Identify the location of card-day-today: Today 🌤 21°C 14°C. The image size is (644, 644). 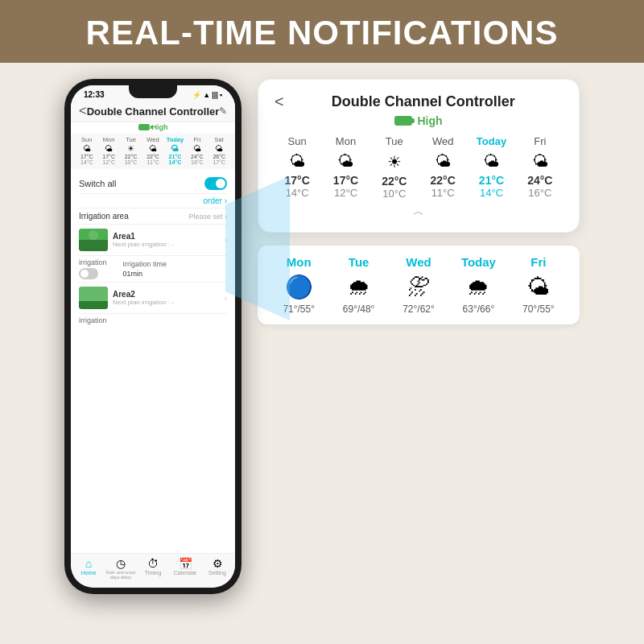
(491, 167).